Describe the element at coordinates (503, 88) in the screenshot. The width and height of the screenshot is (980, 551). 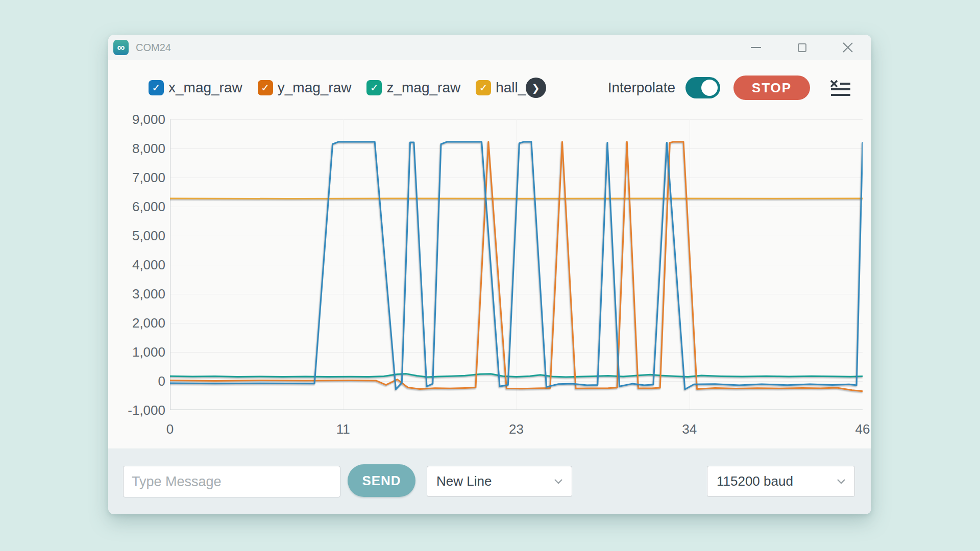
I see `legend-item-hall_r: ✓hall_r` at that location.